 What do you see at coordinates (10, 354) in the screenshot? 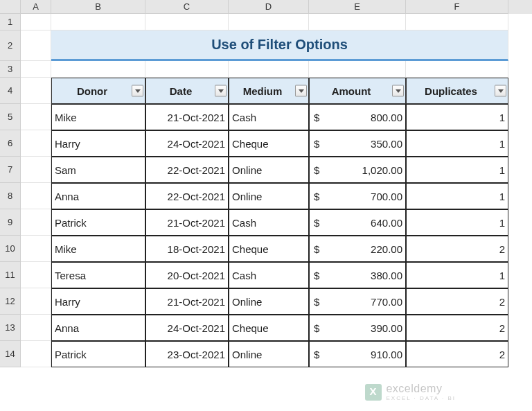
I see `row-header-14: 14` at bounding box center [10, 354].